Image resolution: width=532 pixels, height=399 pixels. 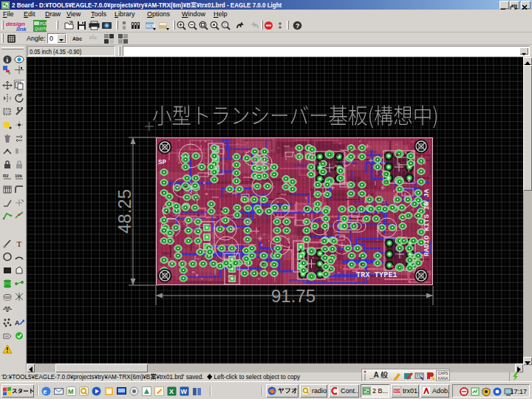 I want to click on svg-text: 48.25, so click(x=124, y=211).